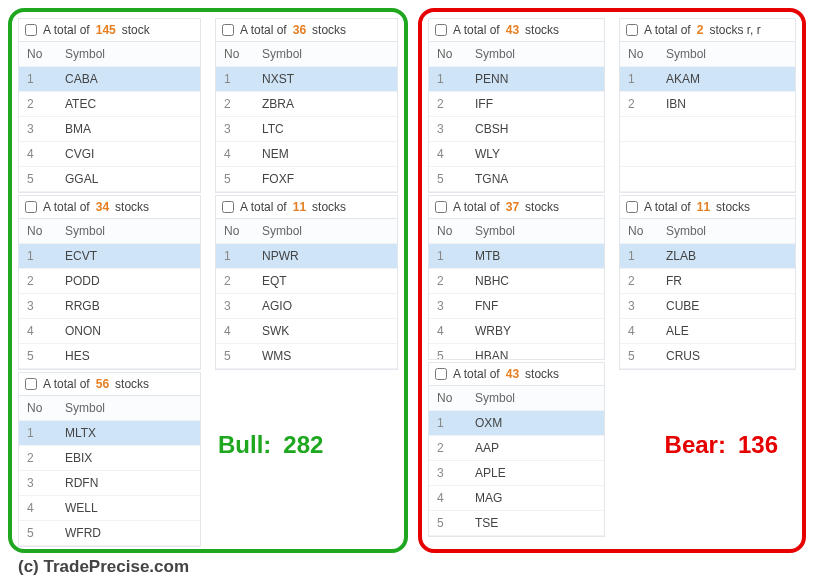  What do you see at coordinates (306, 180) in the screenshot?
I see `table-row: 5FOXF` at bounding box center [306, 180].